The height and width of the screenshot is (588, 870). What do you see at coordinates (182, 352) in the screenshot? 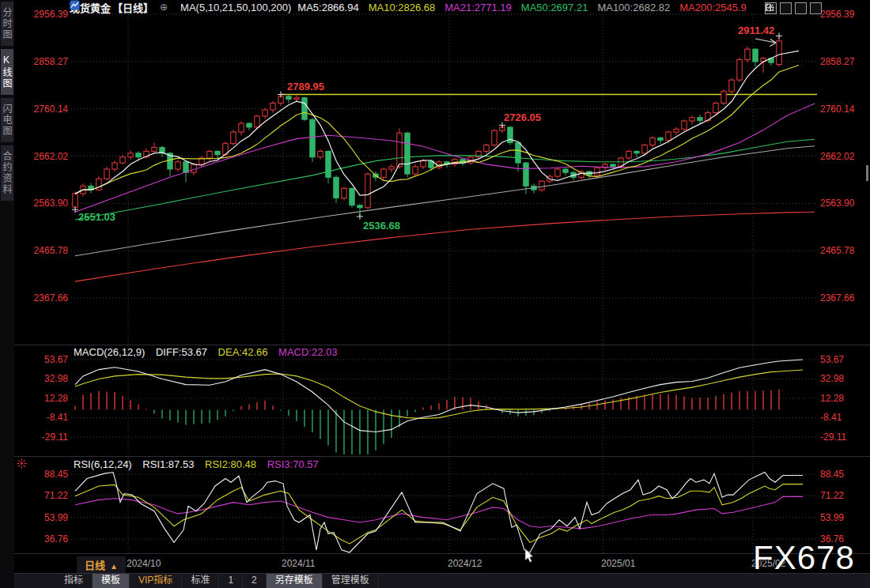
I see `macd-diff-value: DIFF:53.67` at bounding box center [182, 352].